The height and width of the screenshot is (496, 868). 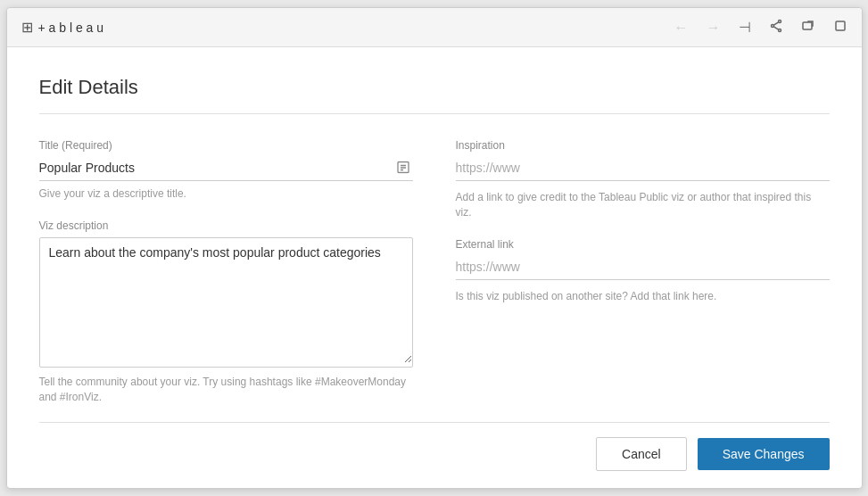 What do you see at coordinates (642, 271) in the screenshot?
I see `external-link-field-group: External link Is this viz published on a…` at bounding box center [642, 271].